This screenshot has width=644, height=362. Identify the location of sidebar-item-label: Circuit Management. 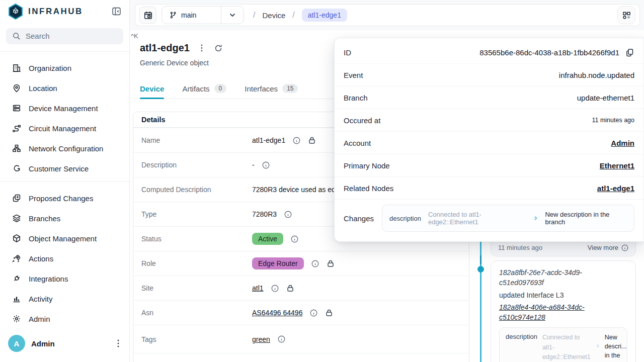
(62, 129).